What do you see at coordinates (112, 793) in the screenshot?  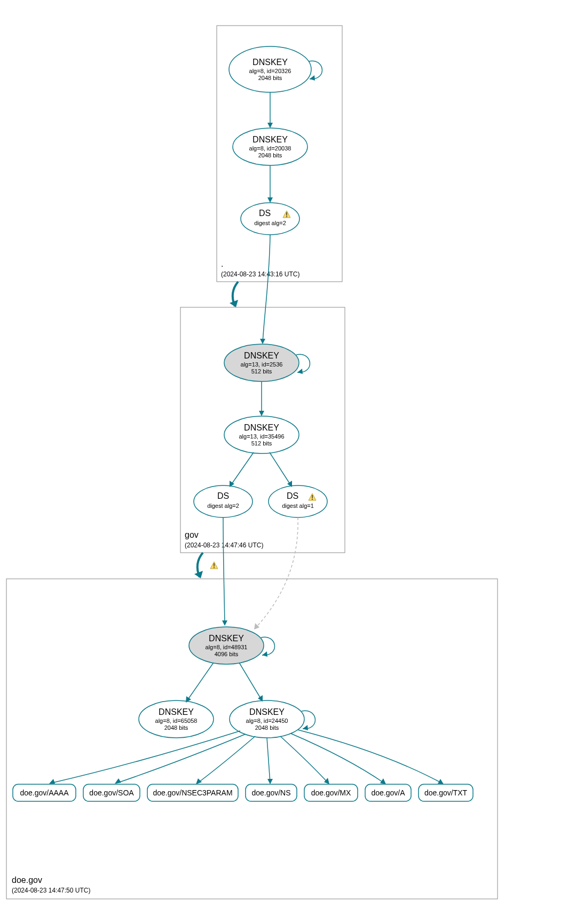 I see `svg-text: doe.gov/SOA` at bounding box center [112, 793].